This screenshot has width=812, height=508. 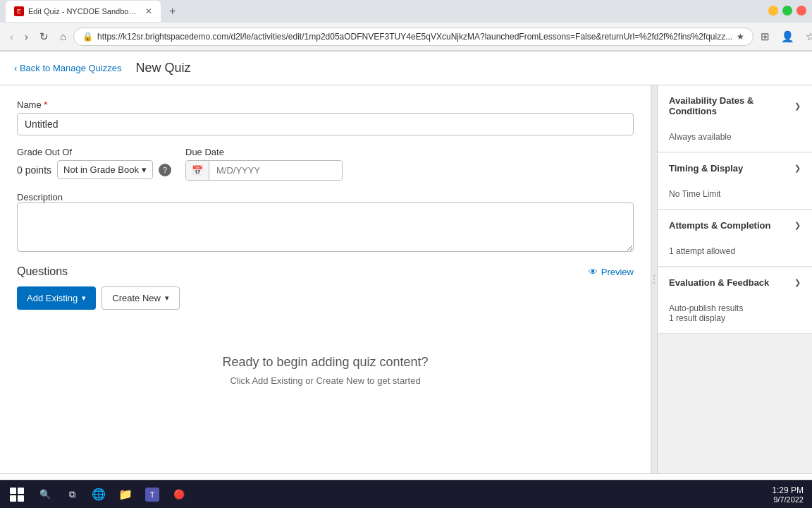 What do you see at coordinates (791, 495) in the screenshot?
I see `taskbar-right: 1:29 PM 9/7/2022` at bounding box center [791, 495].